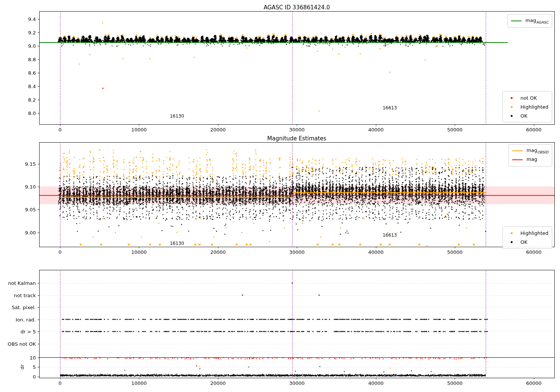  What do you see at coordinates (22, 367) in the screenshot?
I see `dr-axis-label: dr` at bounding box center [22, 367].